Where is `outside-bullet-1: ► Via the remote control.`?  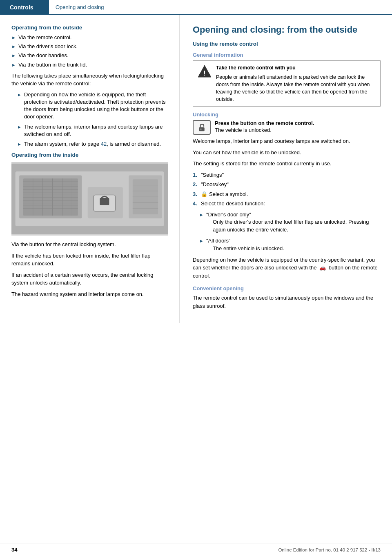
outside-bullet-1: ► Via the remote control. is located at coordinates (90, 38).